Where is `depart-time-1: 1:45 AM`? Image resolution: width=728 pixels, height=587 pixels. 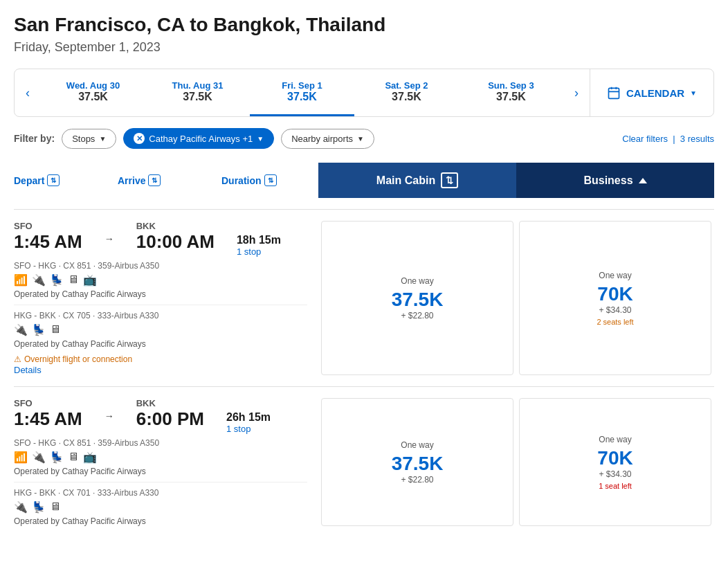
depart-time-1: 1:45 AM is located at coordinates (48, 242).